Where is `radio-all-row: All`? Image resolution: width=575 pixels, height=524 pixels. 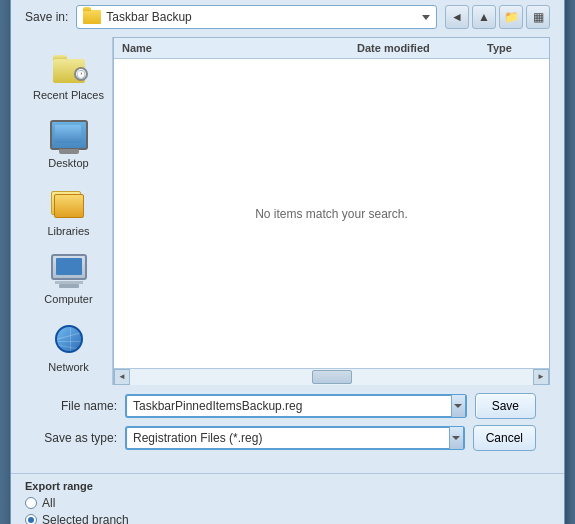
radio-all-row: All is located at coordinates (288, 503).